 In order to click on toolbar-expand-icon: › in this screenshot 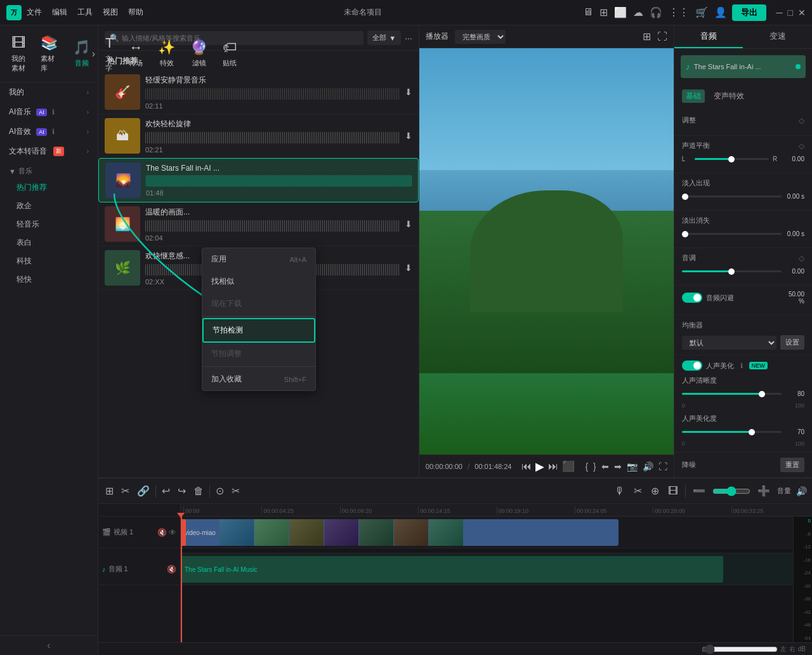, I will do `click(94, 54)`.